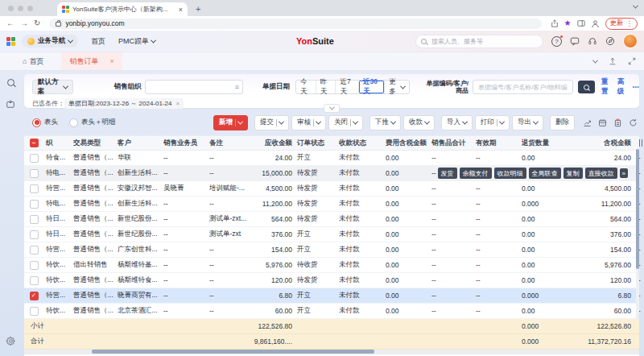 This screenshot has height=356, width=644. I want to click on 收款-button: 收款, so click(419, 122).